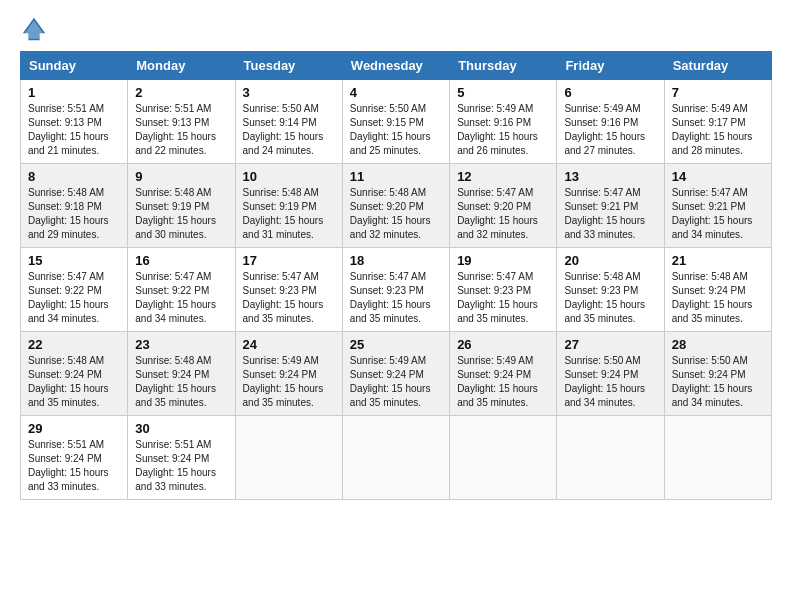 This screenshot has width=792, height=612. I want to click on day-number: 6, so click(610, 92).